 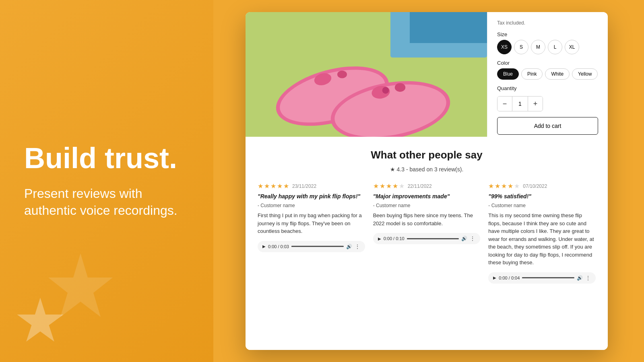 I want to click on star-1-5: ★, so click(x=286, y=186).